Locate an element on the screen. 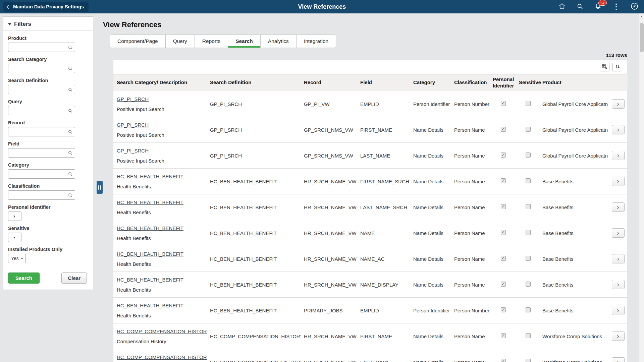 This screenshot has height=362, width=644. filter-dropdown: Yes is located at coordinates (17, 258).